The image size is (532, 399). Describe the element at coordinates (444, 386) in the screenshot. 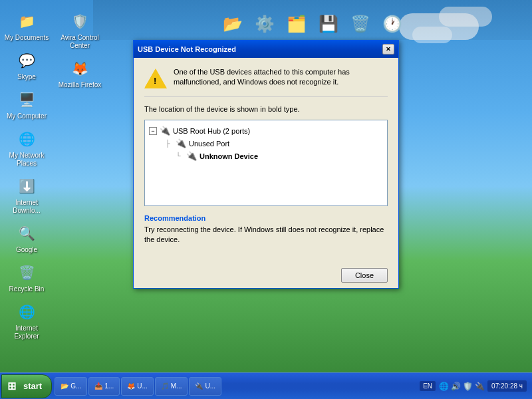

I see `network-tray-icon: 🌐` at that location.